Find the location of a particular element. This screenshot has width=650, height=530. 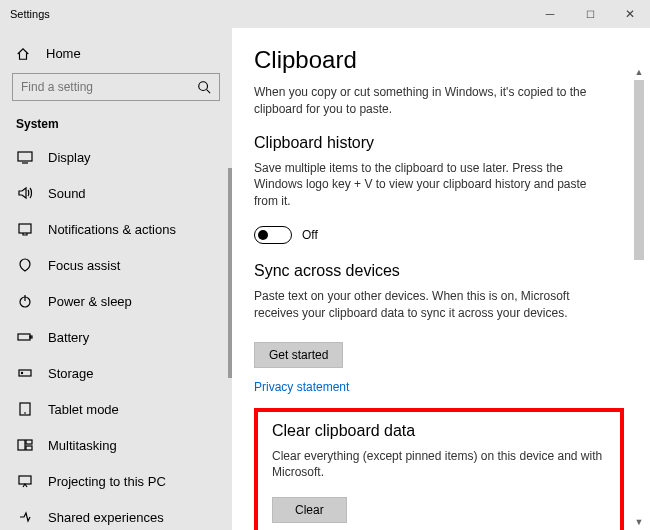

storage-icon is located at coordinates (25, 373).